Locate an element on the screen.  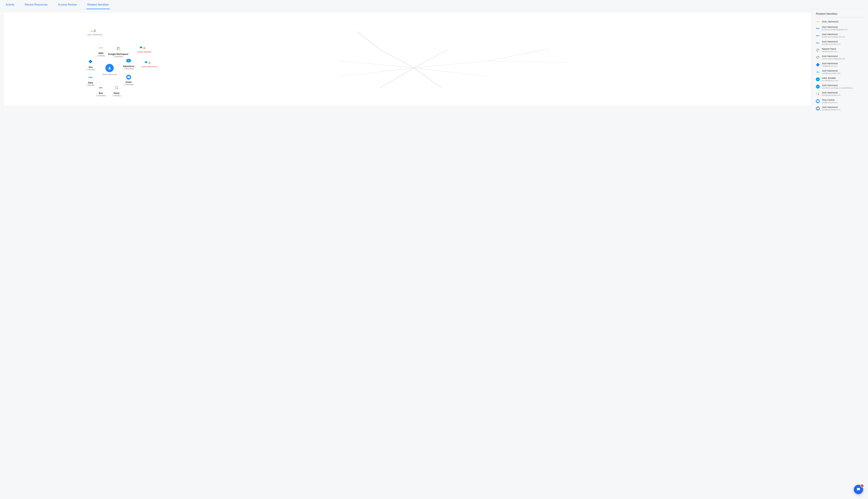
graph-app-slack: Slack 1 Identity is located at coordinates (117, 91).